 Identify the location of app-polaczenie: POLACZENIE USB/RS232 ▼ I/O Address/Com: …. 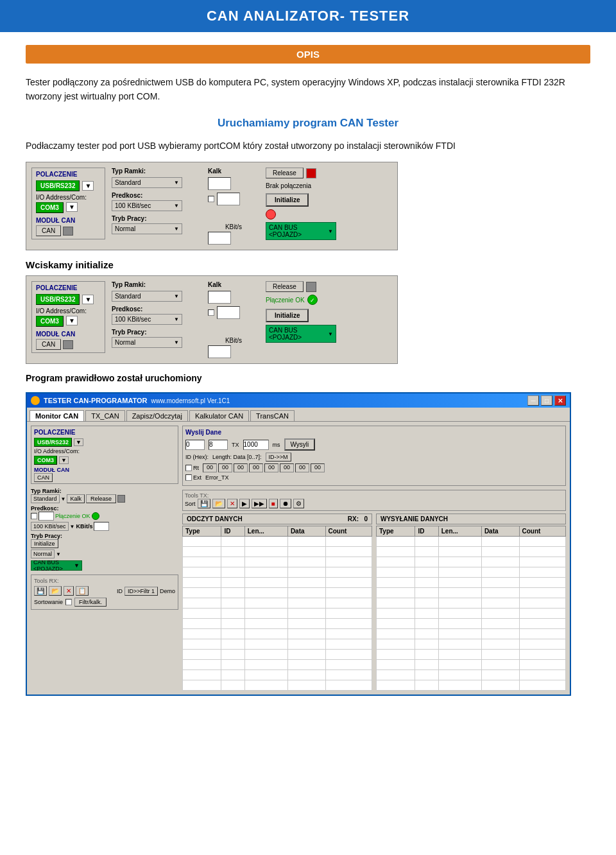
(105, 454).